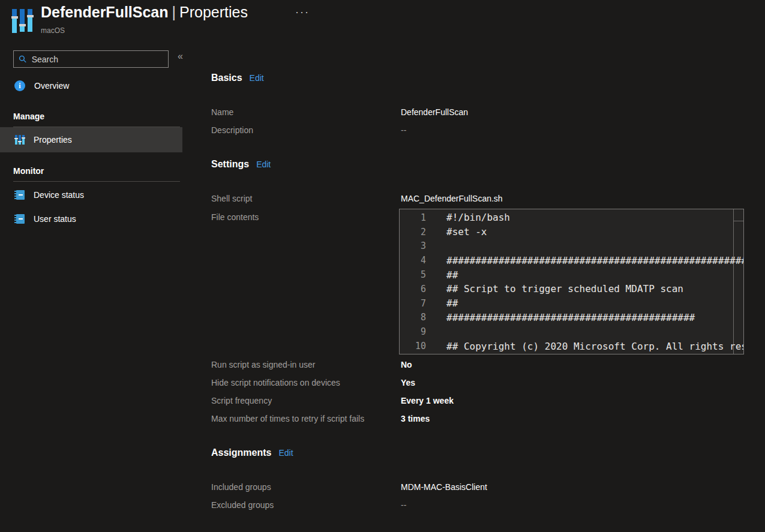 This screenshot has height=532, width=765. Describe the element at coordinates (434, 112) in the screenshot. I see `field-value: DefenderFullScan` at that location.